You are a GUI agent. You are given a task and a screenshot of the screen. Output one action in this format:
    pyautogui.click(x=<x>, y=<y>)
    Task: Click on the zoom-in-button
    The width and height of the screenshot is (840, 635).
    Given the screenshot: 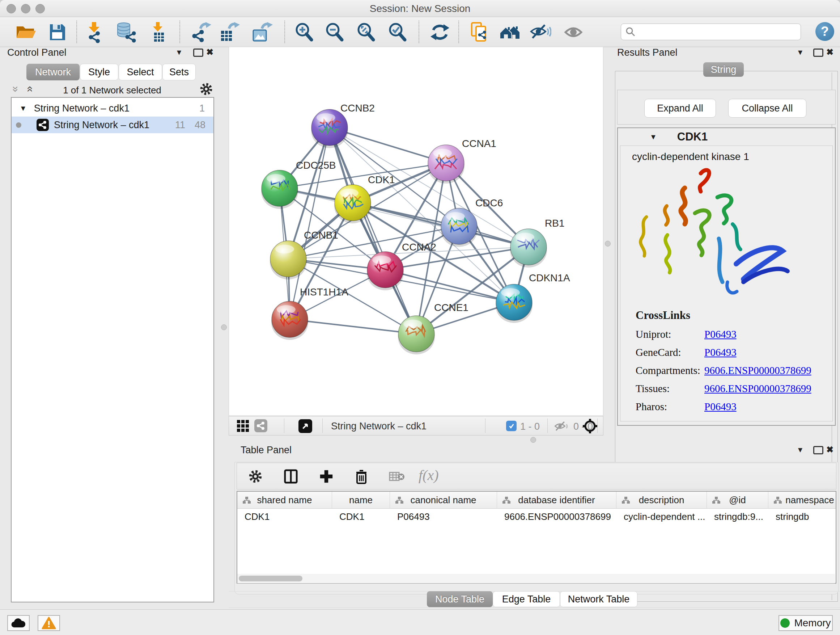 What is the action you would take?
    pyautogui.click(x=305, y=32)
    